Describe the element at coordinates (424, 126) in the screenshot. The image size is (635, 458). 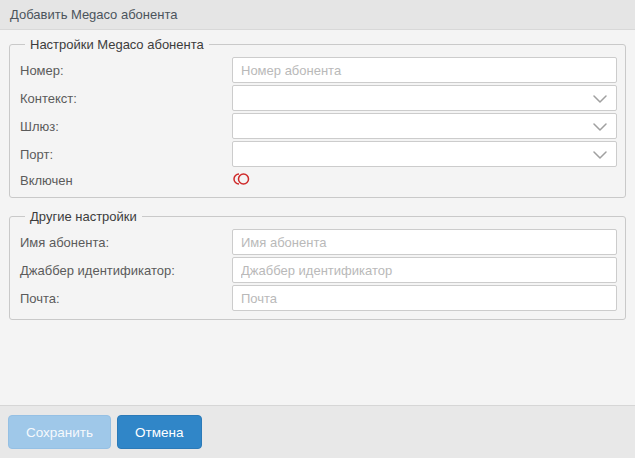
I see `gateway-select` at that location.